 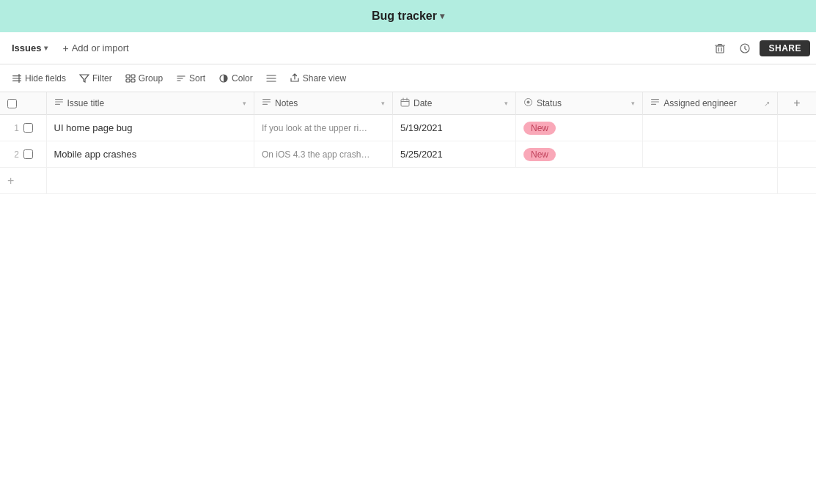 What do you see at coordinates (324, 78) in the screenshot?
I see `share-view-label: Share view` at bounding box center [324, 78].